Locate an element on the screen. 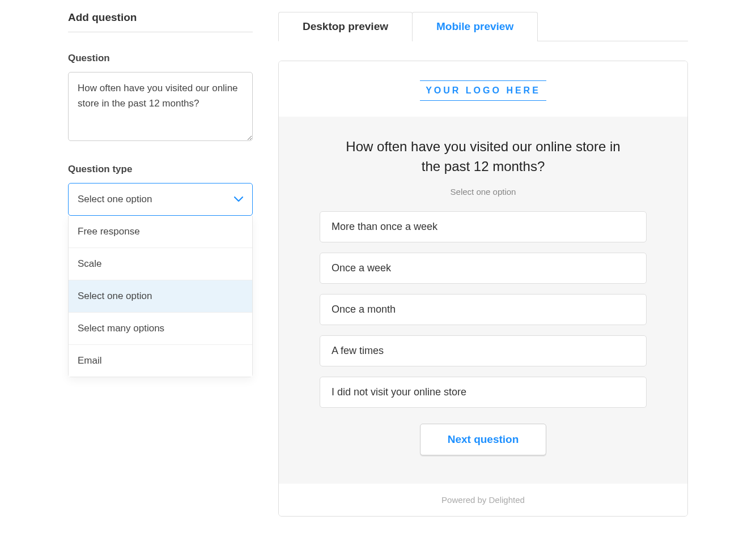  preview-instruction: Select one option is located at coordinates (483, 191).